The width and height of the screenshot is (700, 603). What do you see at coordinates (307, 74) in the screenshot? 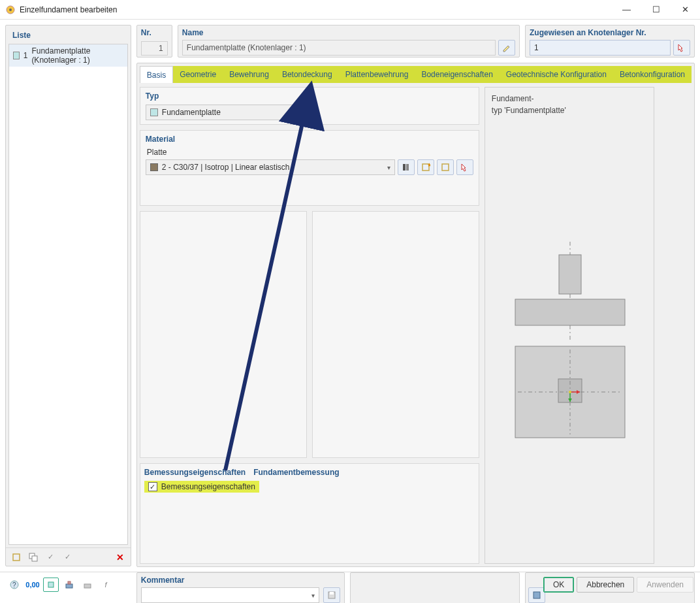
I see `tab-betondeckung: Betondeckung` at bounding box center [307, 74].